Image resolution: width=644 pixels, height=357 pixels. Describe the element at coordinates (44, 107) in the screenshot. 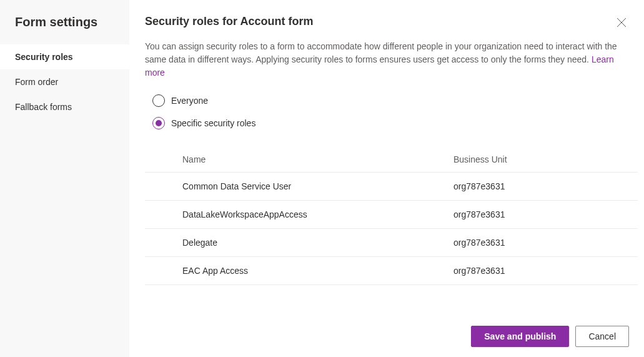

I see `nav-item-label: Fallback forms` at that location.